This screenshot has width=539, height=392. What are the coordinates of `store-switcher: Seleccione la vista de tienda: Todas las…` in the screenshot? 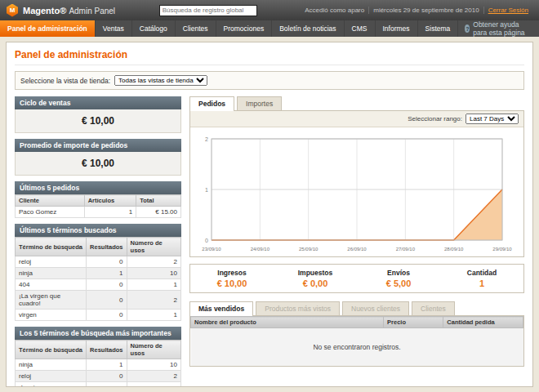 It's located at (270, 80).